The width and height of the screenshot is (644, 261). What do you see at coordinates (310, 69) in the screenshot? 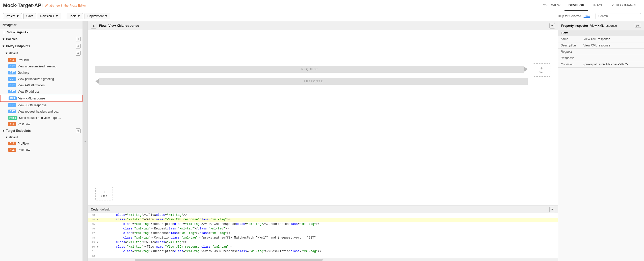
I see `request-bar: REQUEST` at bounding box center [310, 69].